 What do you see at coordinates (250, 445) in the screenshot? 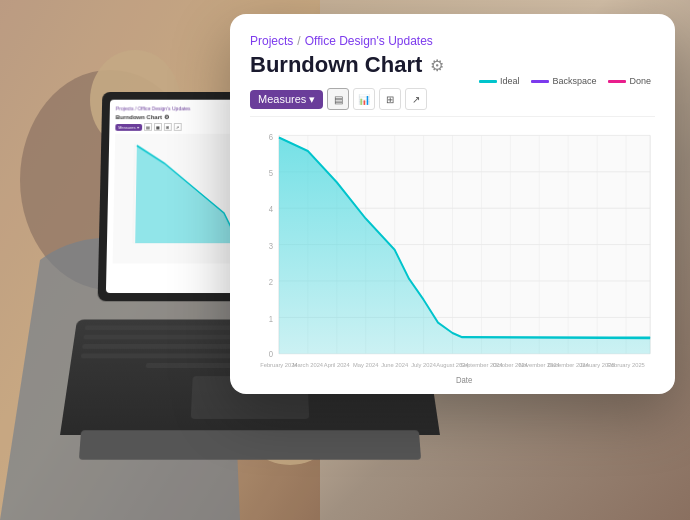
I see `laptop-base` at bounding box center [250, 445].